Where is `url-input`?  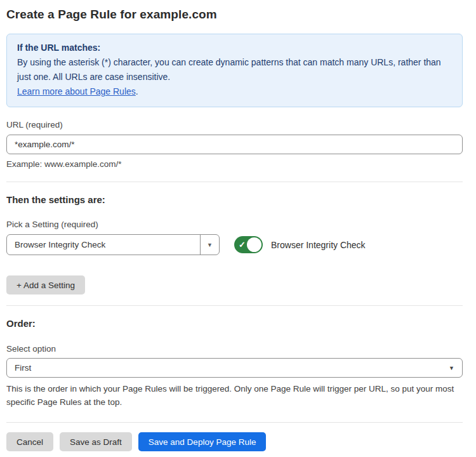 url-input is located at coordinates (235, 145).